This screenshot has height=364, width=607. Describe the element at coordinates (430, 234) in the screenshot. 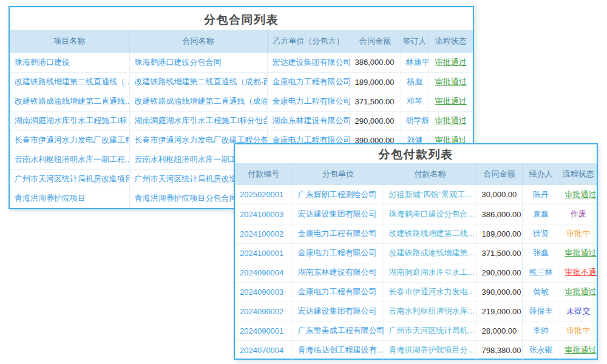

I see `cell-payment-name: 改建铁路线增建第二线...` at that location.